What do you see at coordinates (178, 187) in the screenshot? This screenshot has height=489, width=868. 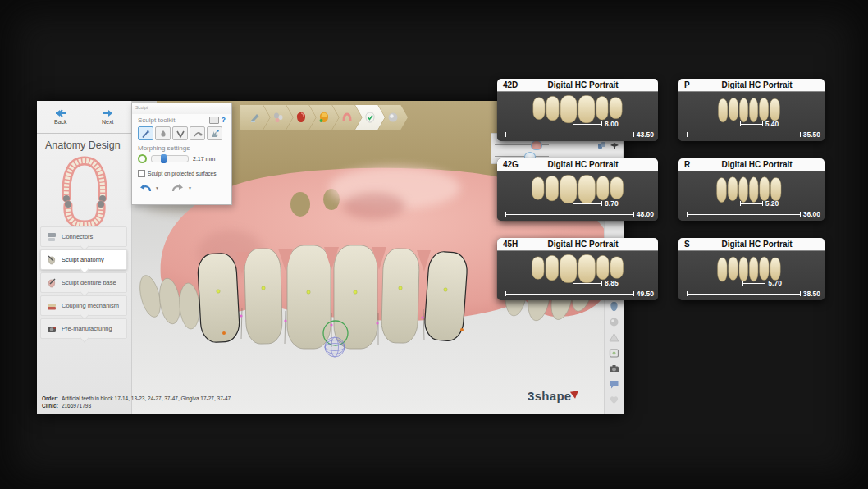 I see `redo-icon` at bounding box center [178, 187].